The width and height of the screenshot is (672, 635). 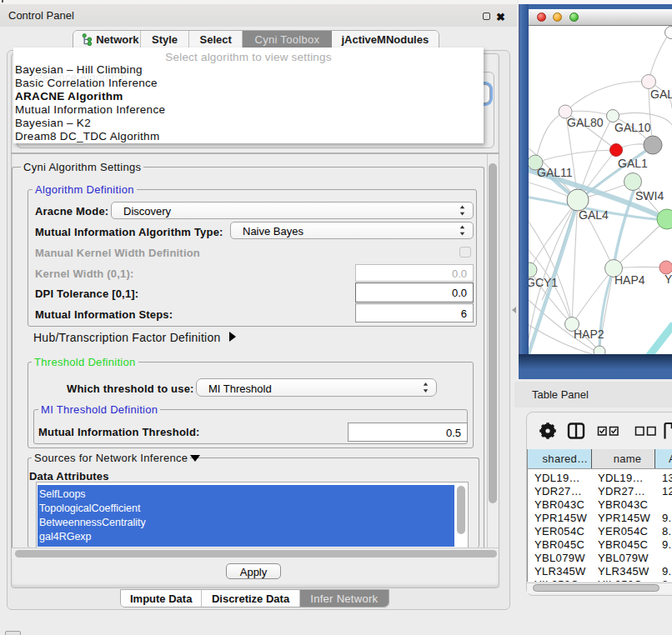 What do you see at coordinates (669, 279) in the screenshot?
I see `svg-text: YJ` at bounding box center [669, 279].